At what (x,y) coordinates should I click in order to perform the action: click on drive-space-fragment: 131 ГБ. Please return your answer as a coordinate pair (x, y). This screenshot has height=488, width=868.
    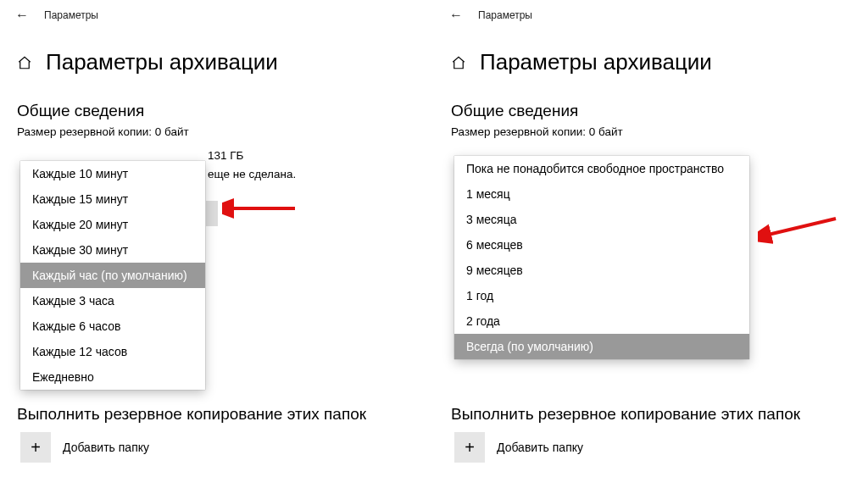
    Looking at the image, I should click on (225, 156).